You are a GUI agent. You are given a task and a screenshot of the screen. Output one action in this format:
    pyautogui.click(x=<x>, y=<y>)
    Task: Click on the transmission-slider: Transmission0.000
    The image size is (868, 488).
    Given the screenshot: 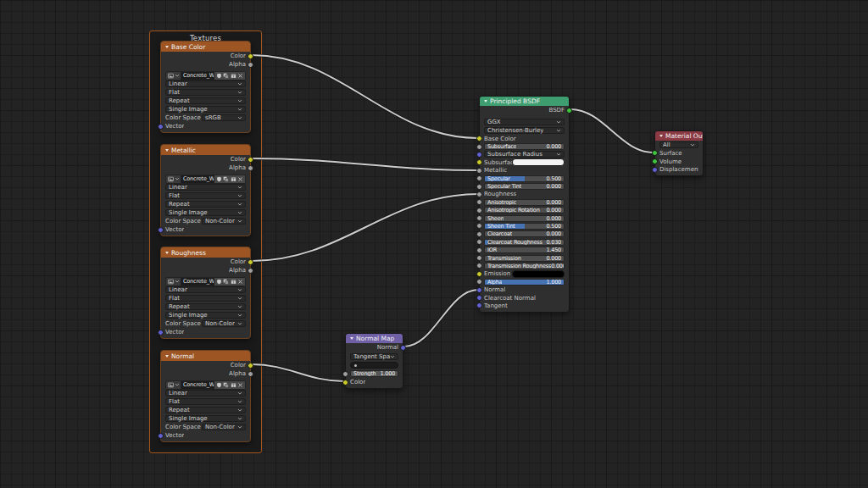 What is the action you would take?
    pyautogui.click(x=524, y=258)
    